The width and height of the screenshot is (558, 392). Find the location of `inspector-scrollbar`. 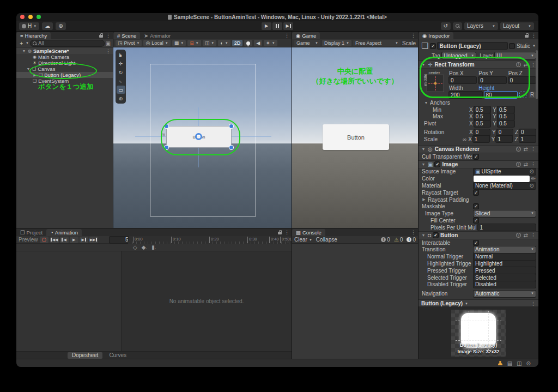

inspector-scrollbar is located at coordinates (537, 75).